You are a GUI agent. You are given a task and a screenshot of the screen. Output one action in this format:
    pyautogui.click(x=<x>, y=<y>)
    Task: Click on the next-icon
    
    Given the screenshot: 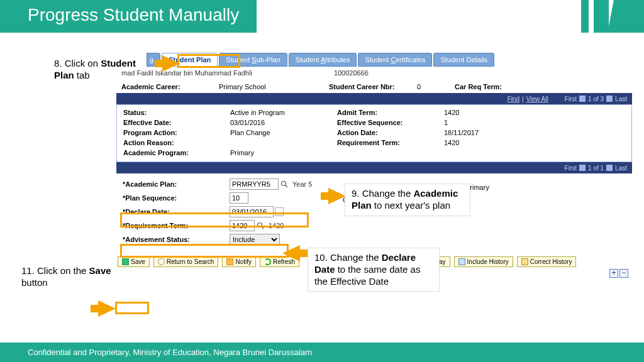 What is the action you would take?
    pyautogui.click(x=609, y=99)
    